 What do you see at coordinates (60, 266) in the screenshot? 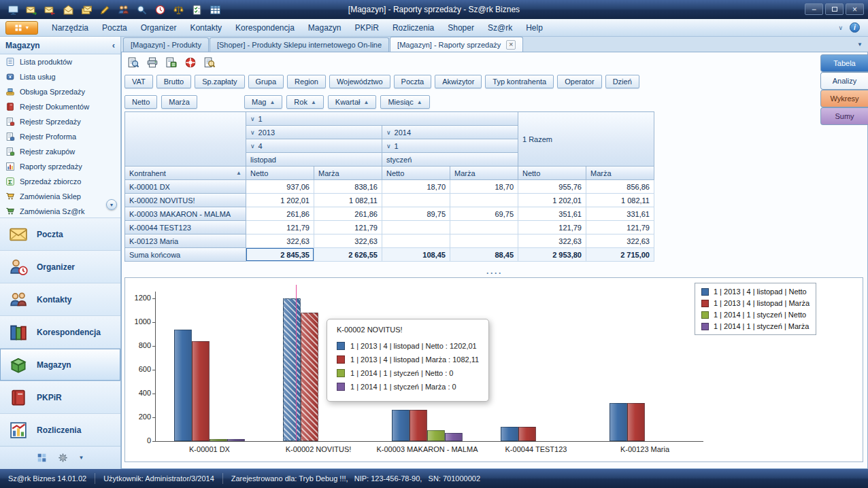
I see `module-button-organizer: Organizer` at bounding box center [60, 266].